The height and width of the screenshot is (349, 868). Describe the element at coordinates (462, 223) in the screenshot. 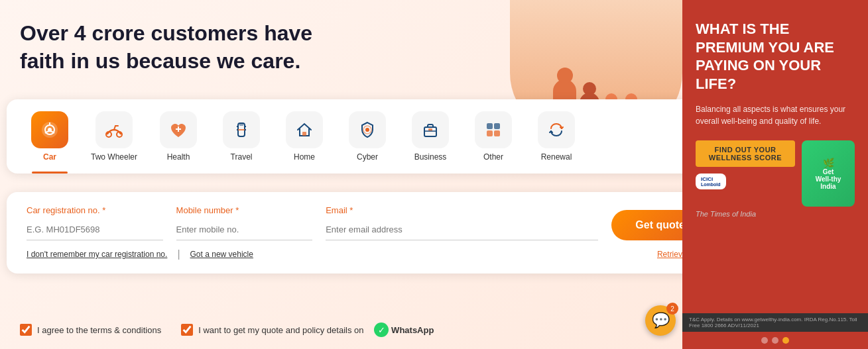

I see `email-field: Email *` at that location.